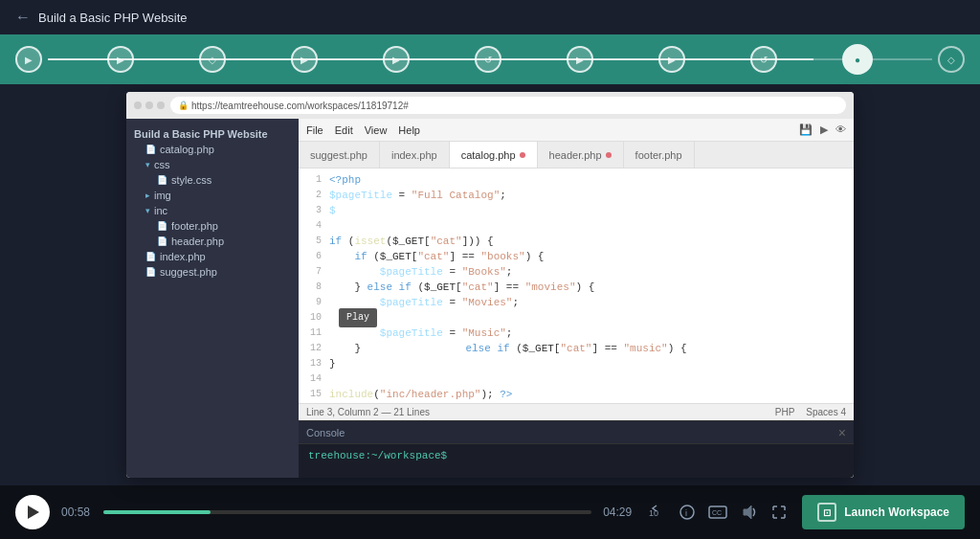  What do you see at coordinates (410, 130) in the screenshot?
I see `menu-help: Help` at bounding box center [410, 130].